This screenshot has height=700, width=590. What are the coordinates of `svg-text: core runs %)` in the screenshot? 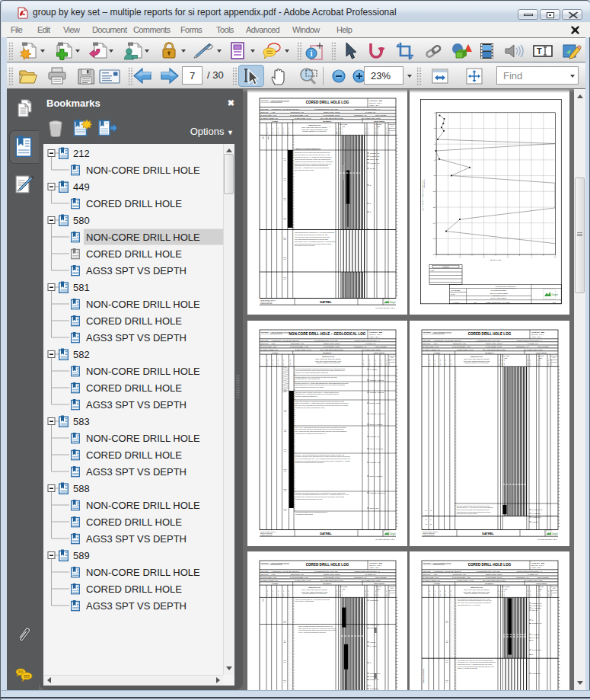 It's located at (554, 593).